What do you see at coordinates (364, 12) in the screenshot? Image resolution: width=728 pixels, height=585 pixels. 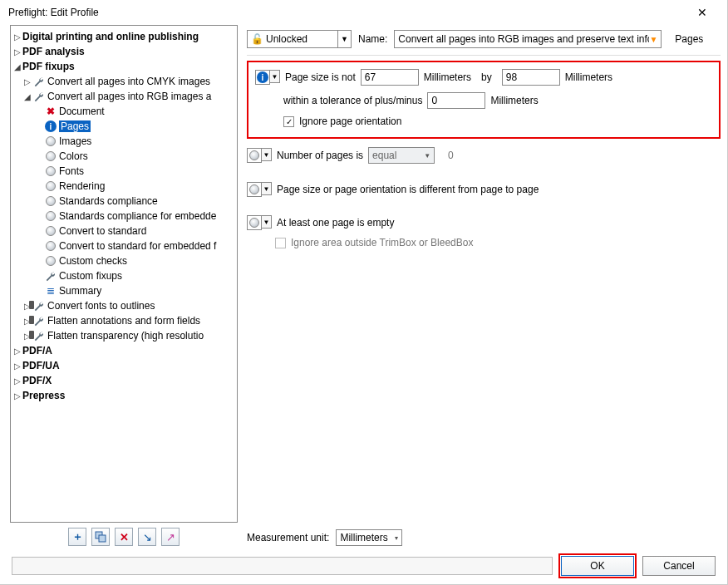 I see `titlebar: Preflight: Edit Profile ✕` at bounding box center [364, 12].